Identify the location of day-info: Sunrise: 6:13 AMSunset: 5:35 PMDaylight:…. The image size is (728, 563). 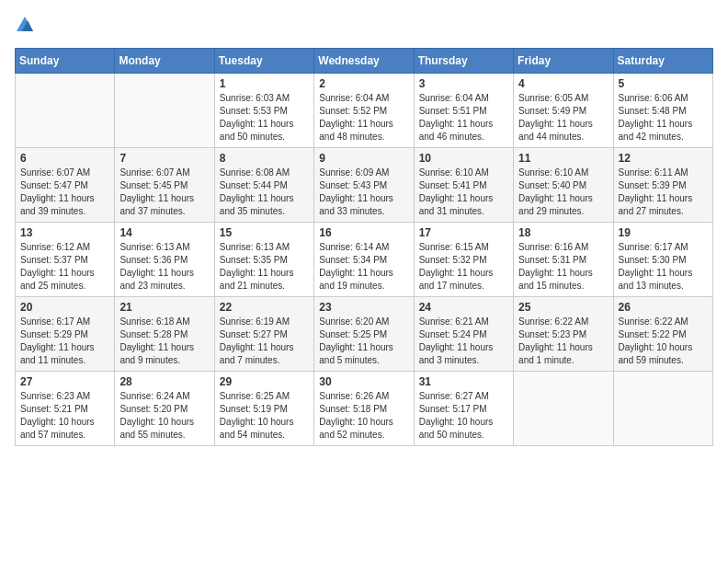
(265, 267).